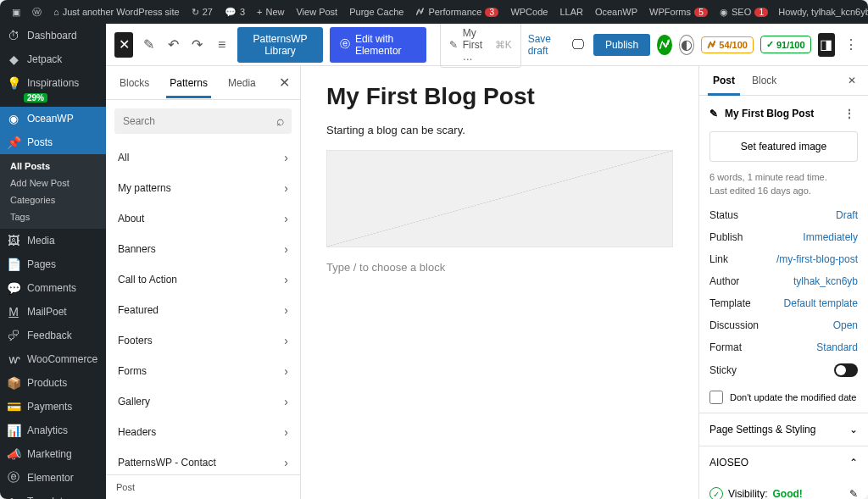 This screenshot has height=499, width=868. What do you see at coordinates (744, 12) in the screenshot?
I see `seo-item: ◉ SEO 1` at bounding box center [744, 12].